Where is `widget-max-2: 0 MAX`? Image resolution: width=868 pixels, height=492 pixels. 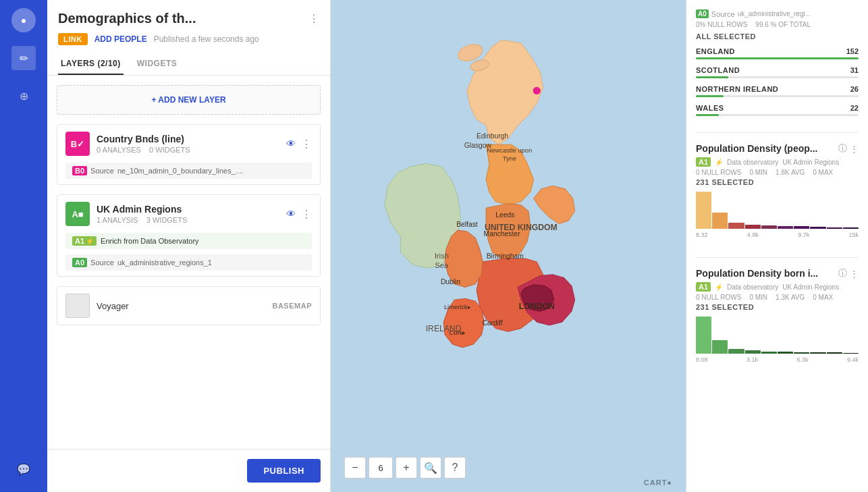 widget-max-2: 0 MAX is located at coordinates (823, 297).